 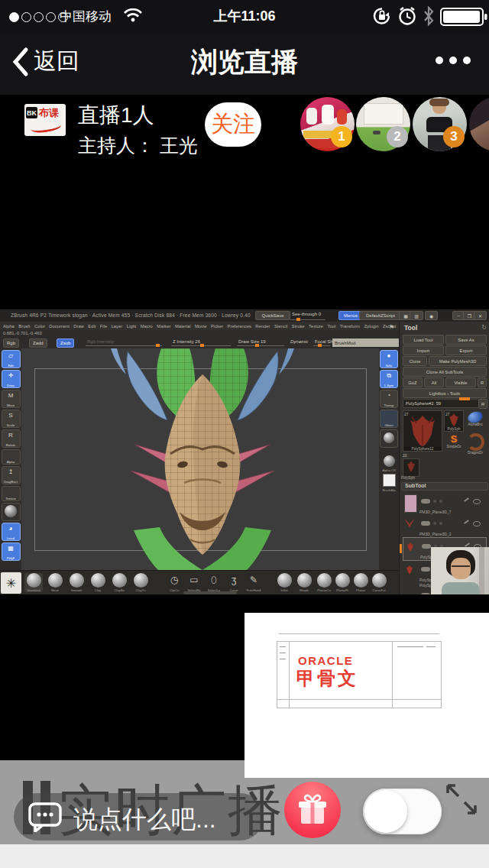 I want to click on presenter-webcam, so click(x=460, y=571).